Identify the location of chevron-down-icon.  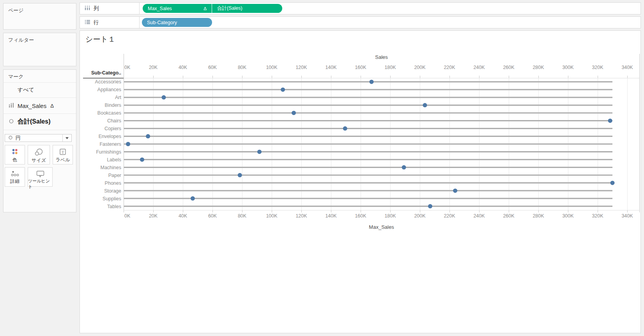
(67, 138).